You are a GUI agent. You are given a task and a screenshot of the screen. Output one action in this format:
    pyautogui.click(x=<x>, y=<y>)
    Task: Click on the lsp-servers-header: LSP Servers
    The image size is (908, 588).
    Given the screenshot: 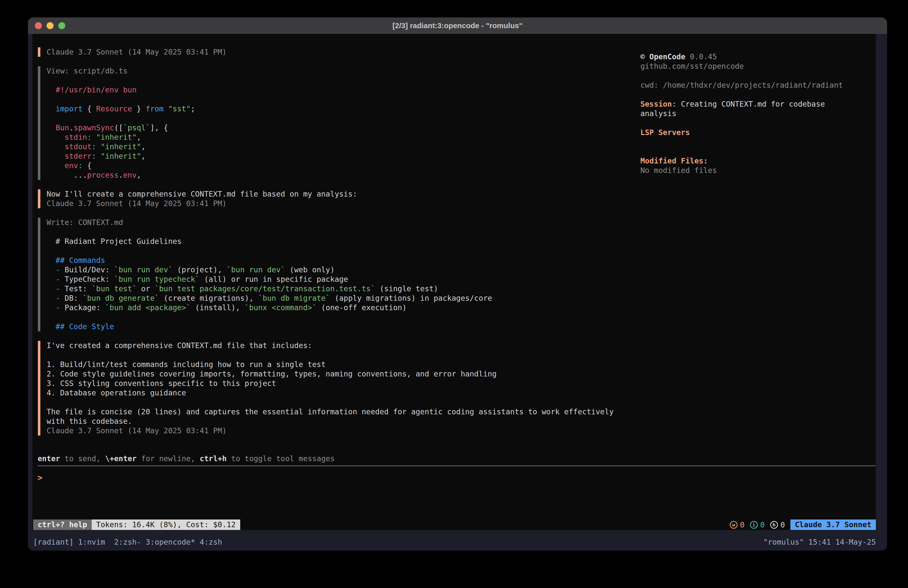 What is the action you would take?
    pyautogui.click(x=752, y=133)
    